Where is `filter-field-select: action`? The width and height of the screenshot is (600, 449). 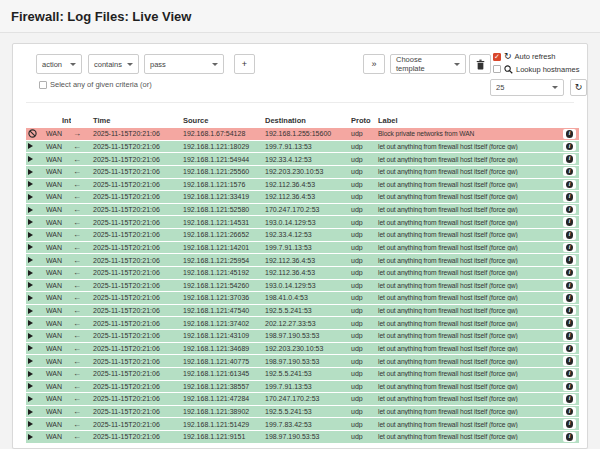 filter-field-select: action is located at coordinates (59, 64).